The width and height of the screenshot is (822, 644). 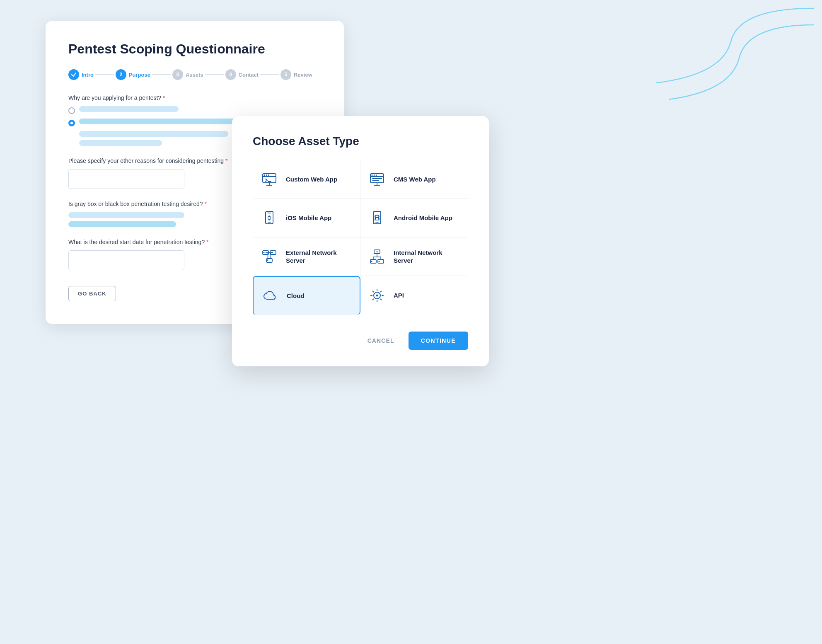 I want to click on radio-1-unselected, so click(x=72, y=111).